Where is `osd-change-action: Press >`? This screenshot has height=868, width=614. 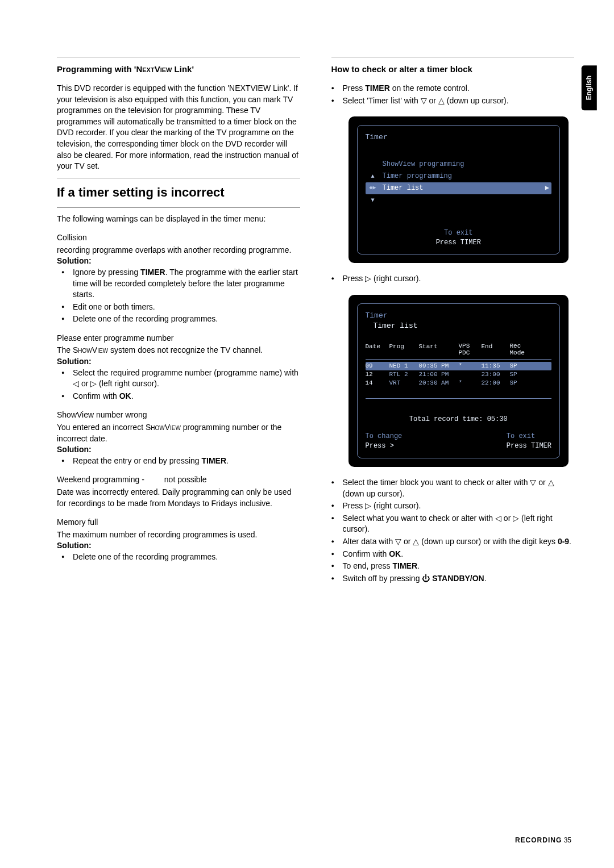
osd-change-action: Press > is located at coordinates (384, 446).